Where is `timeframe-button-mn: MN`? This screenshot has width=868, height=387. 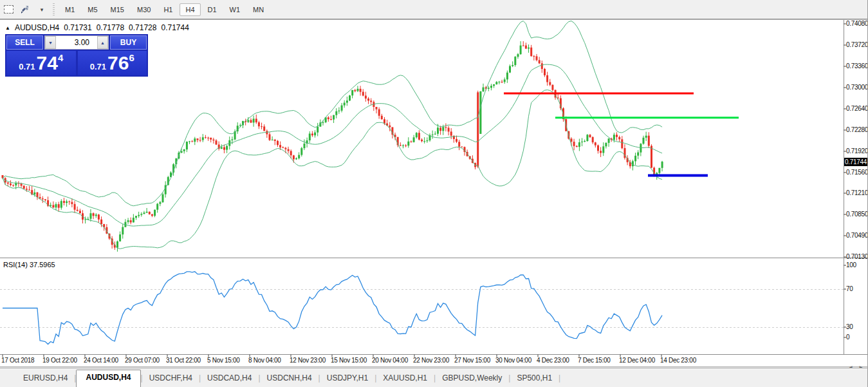 timeframe-button-mn: MN is located at coordinates (259, 10).